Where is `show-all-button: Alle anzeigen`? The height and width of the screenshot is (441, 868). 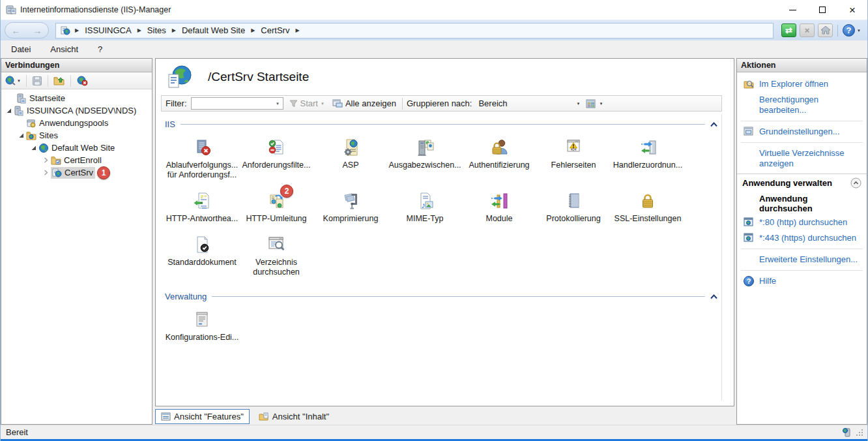 show-all-button: Alle anzeigen is located at coordinates (364, 103).